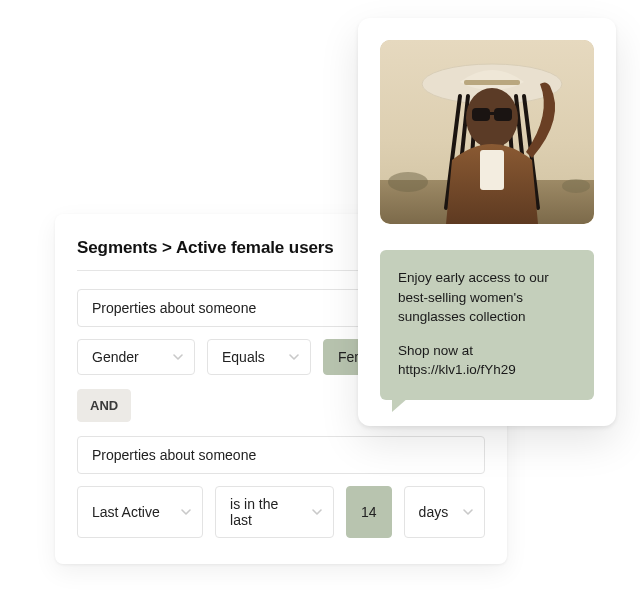 Image resolution: width=640 pixels, height=599 pixels. Describe the element at coordinates (281, 455) in the screenshot. I see `condition-type-label: Properties about someone` at that location.